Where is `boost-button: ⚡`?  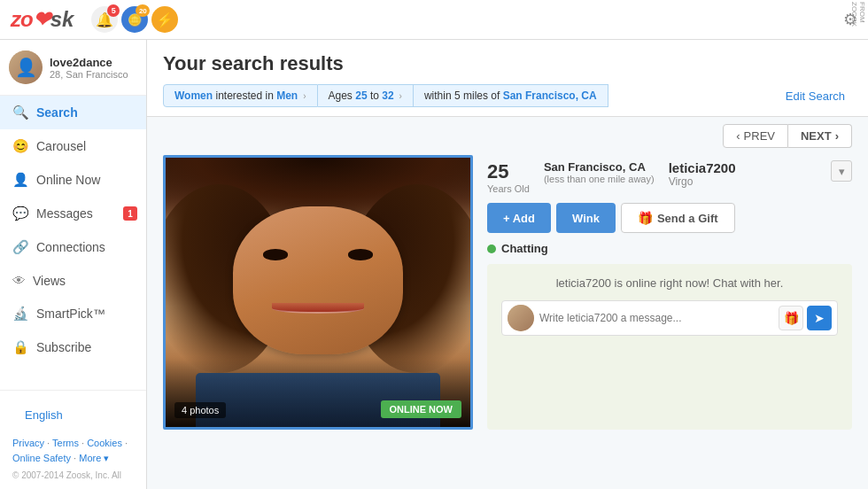 boost-button: ⚡ is located at coordinates (165, 19).